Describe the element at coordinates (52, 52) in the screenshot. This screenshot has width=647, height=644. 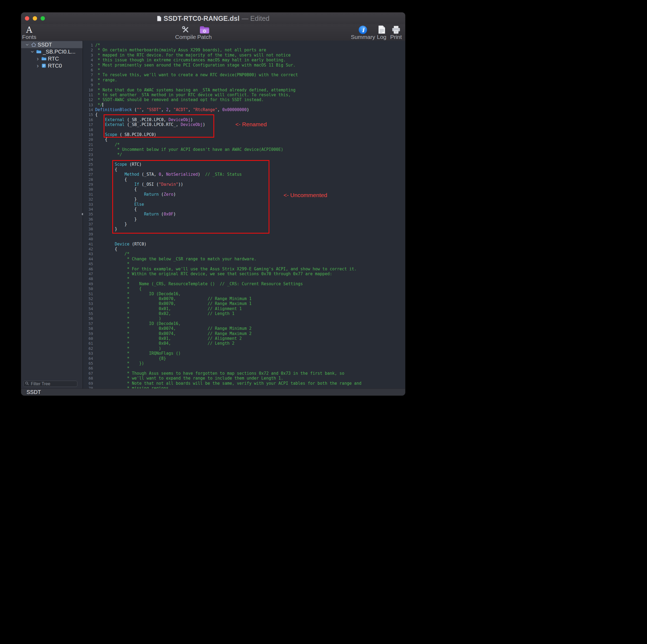
I see `sidebar-item-sb-pci0-l: ›_SB.PCI0.L...` at that location.